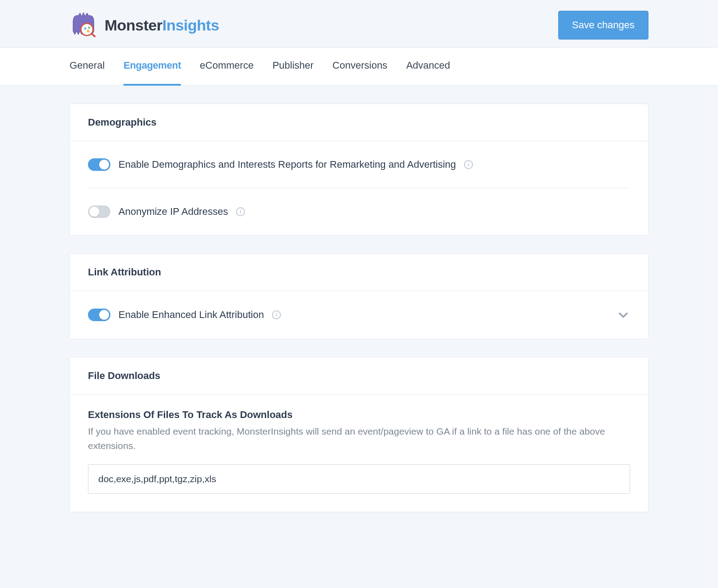 This screenshot has width=718, height=588. I want to click on panel-header: Demographics, so click(359, 123).